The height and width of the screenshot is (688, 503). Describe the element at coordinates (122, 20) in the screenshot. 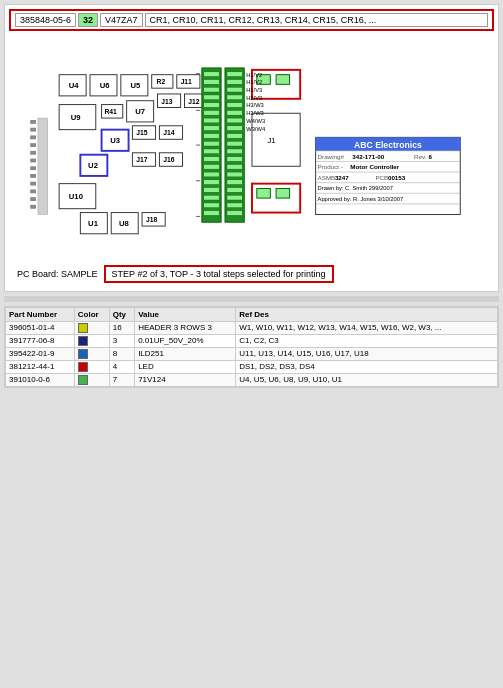

I see `ref-value: V47ZA7` at that location.